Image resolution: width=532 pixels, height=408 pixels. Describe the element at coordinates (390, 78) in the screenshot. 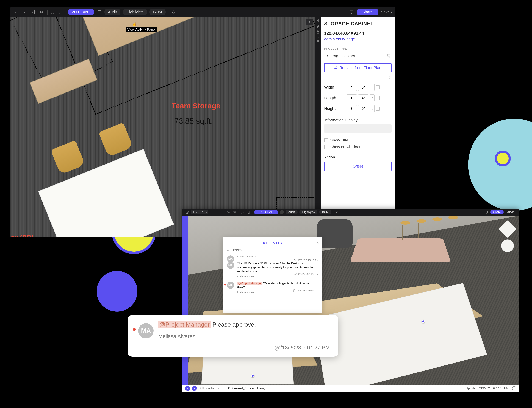

I see `link-dimensions-icon` at that location.